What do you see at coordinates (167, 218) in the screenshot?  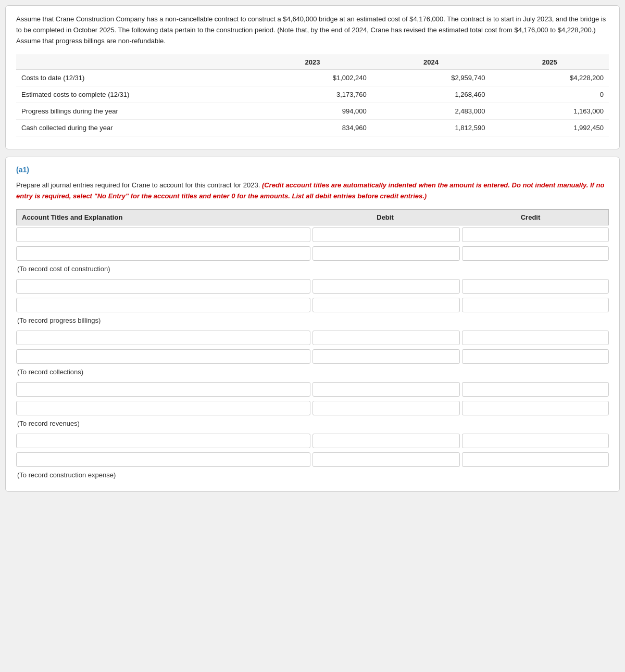 I see `journal-col-account: Account Titles and Explanation` at bounding box center [167, 218].